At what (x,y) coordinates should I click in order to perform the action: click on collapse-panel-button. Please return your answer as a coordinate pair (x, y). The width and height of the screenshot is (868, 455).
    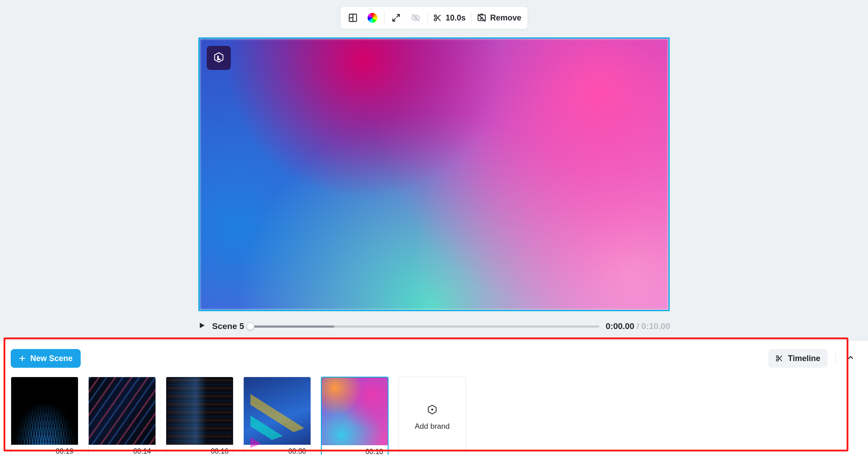
    Looking at the image, I should click on (851, 358).